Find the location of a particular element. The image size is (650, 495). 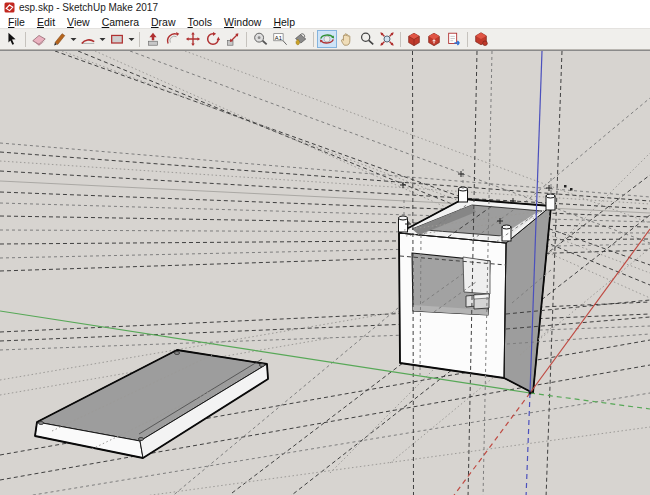

tool-line is located at coordinates (59, 39).